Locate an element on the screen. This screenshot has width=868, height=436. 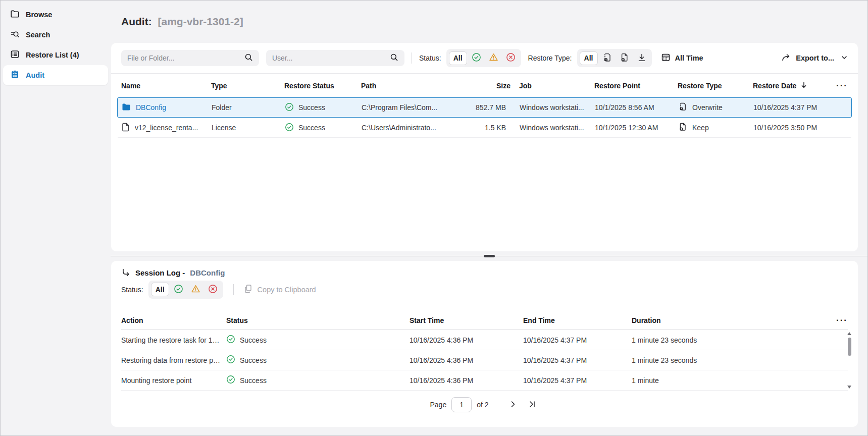
page-title-prefix: Audit: is located at coordinates (136, 21).